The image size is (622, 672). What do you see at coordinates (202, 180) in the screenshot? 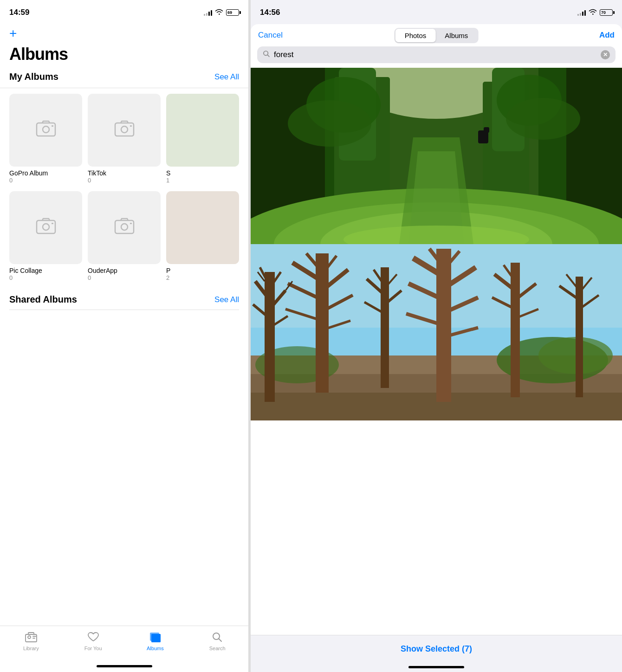
I see `album-count-s: 1` at bounding box center [202, 180].